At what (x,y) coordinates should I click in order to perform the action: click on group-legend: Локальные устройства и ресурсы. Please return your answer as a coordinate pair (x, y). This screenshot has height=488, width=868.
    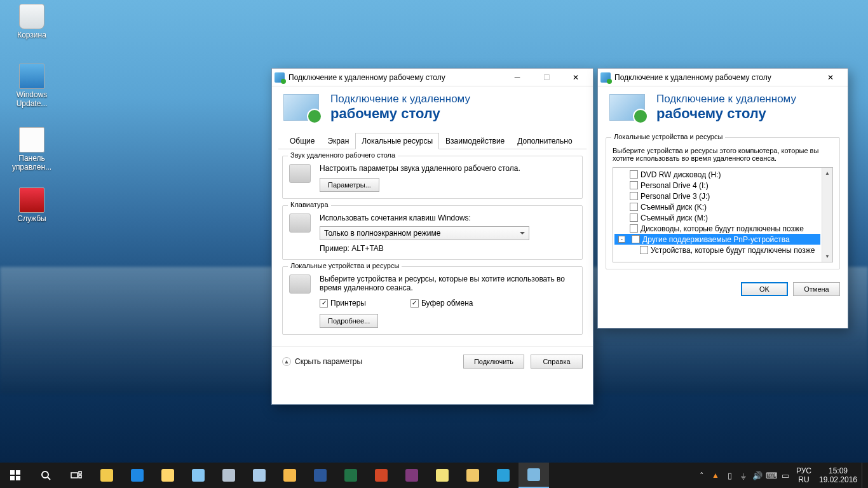
    Looking at the image, I should click on (668, 137).